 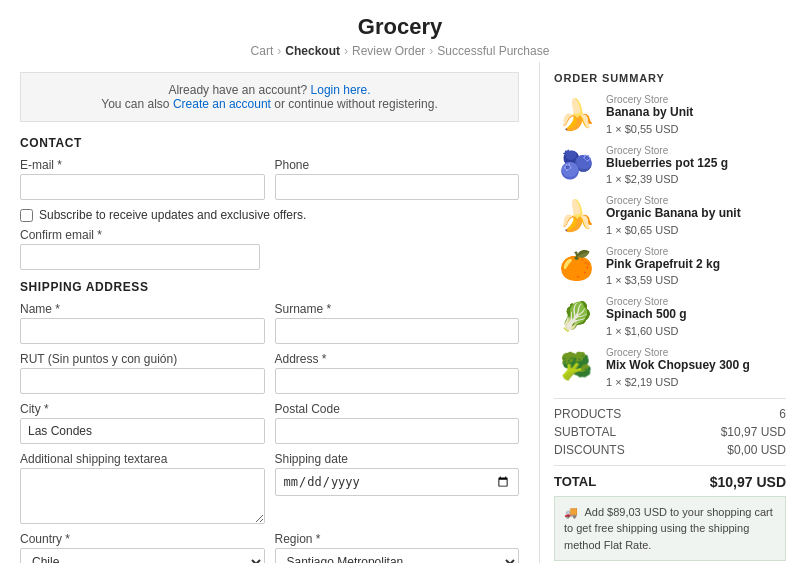 What do you see at coordinates (576, 367) in the screenshot?
I see `order-item-img-wok: 🥦` at bounding box center [576, 367].